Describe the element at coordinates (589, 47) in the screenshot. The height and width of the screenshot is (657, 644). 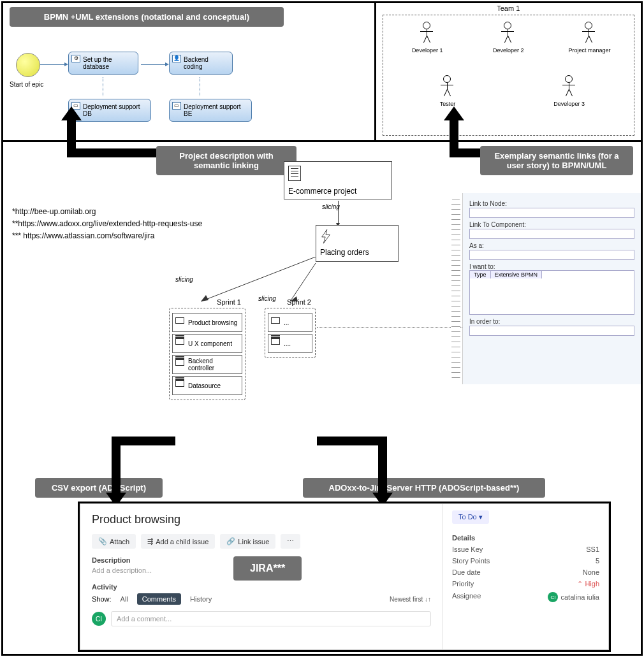
I see `person: Project manager` at that location.